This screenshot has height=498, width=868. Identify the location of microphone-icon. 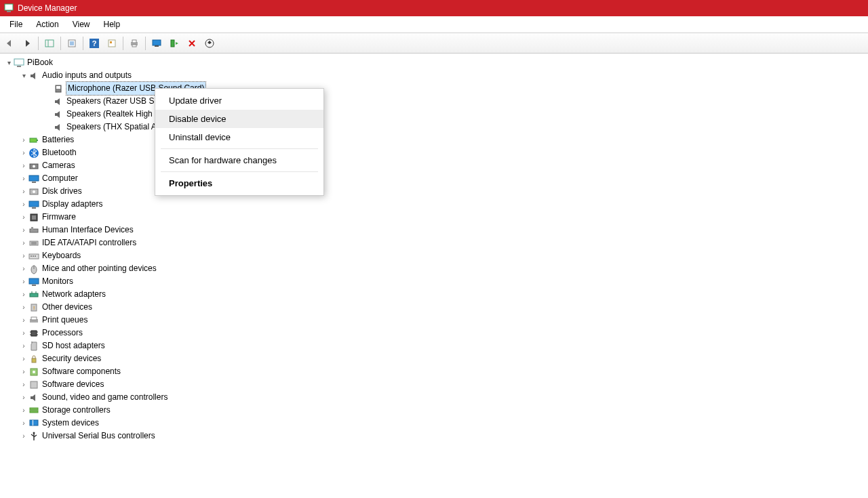
(58, 89).